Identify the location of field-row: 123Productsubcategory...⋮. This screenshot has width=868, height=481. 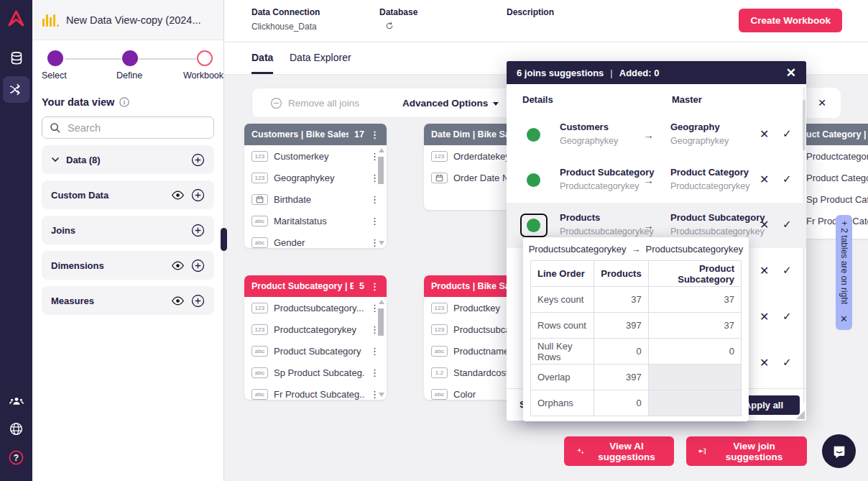
(315, 308).